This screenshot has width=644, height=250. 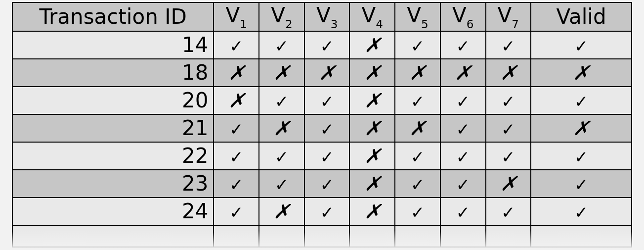 I want to click on table-row: 23✓✓✓✗✓✓✗✓, so click(x=322, y=184).